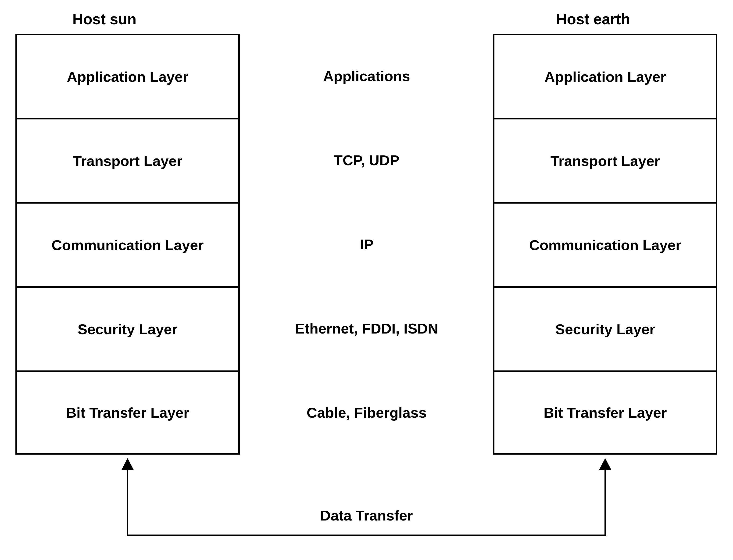  I want to click on right-layer-communication: Communication Layer, so click(605, 244).